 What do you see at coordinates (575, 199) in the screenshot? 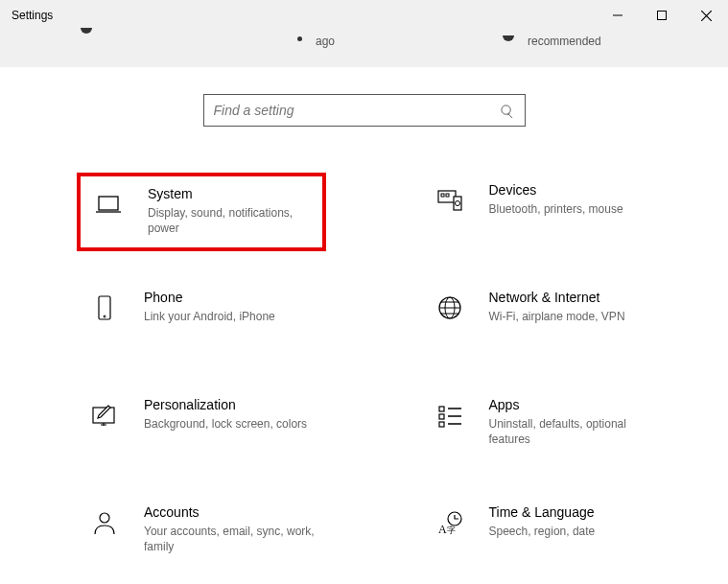
I see `category-text: Devices Bluetooth, printers, mouse` at bounding box center [575, 199].